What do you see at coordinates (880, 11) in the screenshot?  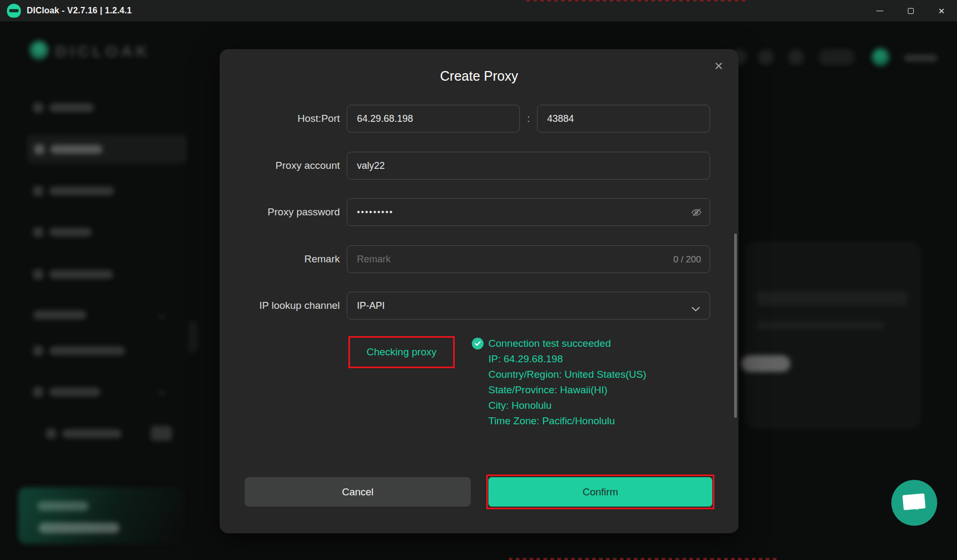 I see `minimize-icon` at bounding box center [880, 11].